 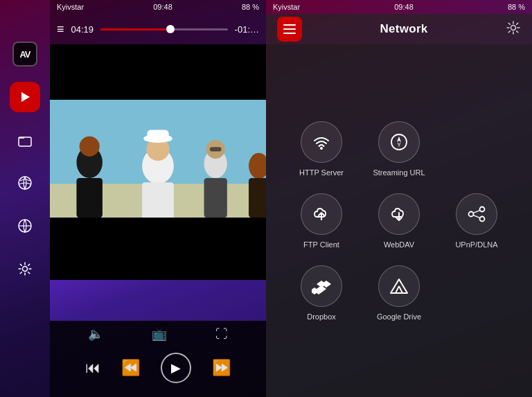 I want to click on webdav-label: WebDAV, so click(x=399, y=245).